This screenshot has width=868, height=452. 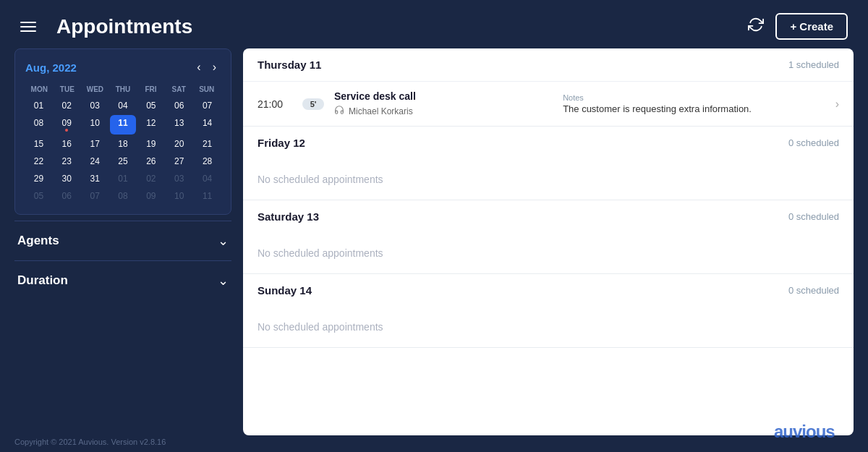 What do you see at coordinates (95, 144) in the screenshot?
I see `calendar-cell: 17` at bounding box center [95, 144].